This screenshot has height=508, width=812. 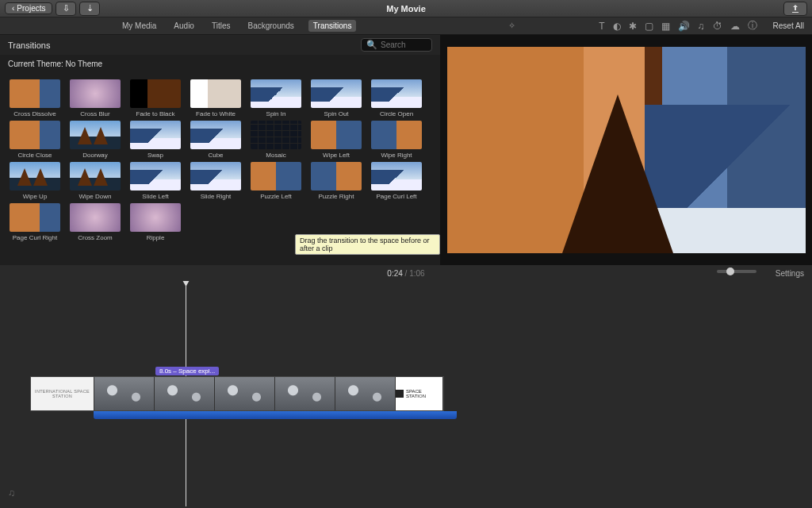 What do you see at coordinates (29, 45) in the screenshot?
I see `browser-title: Transitions` at bounding box center [29, 45].